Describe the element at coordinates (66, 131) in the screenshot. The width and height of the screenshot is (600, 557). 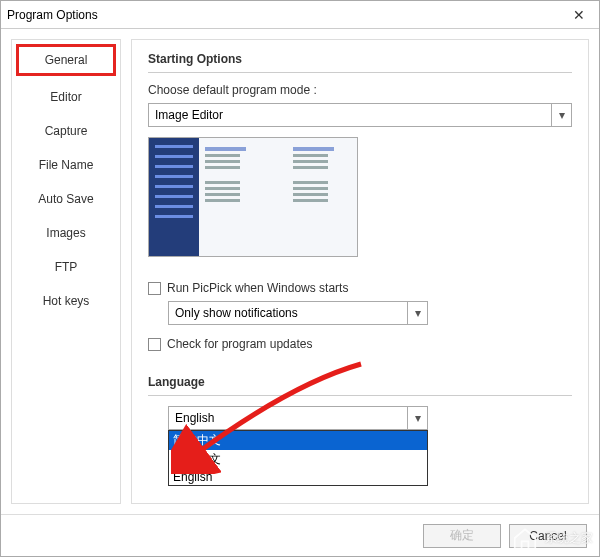
I see `sidebar-item-capture: Capture` at that location.